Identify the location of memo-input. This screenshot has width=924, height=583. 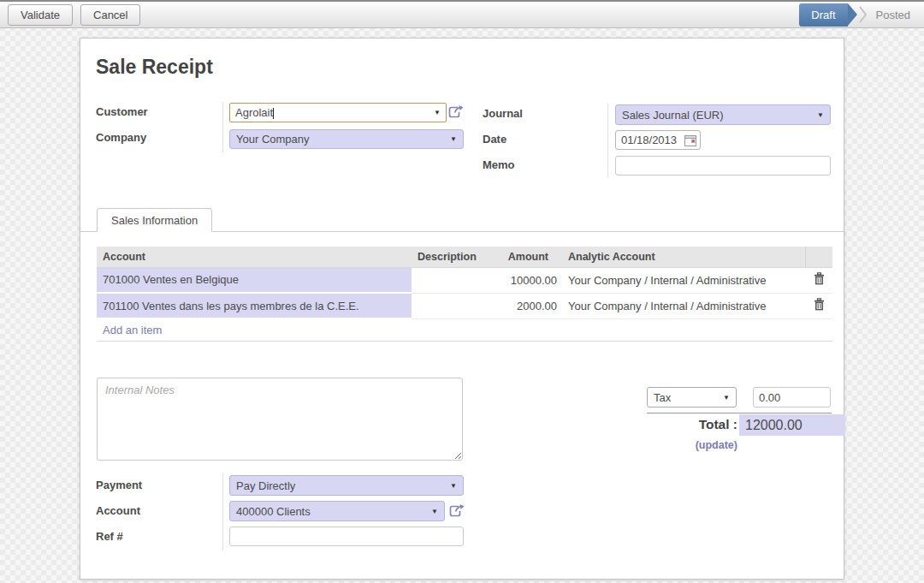
(723, 166).